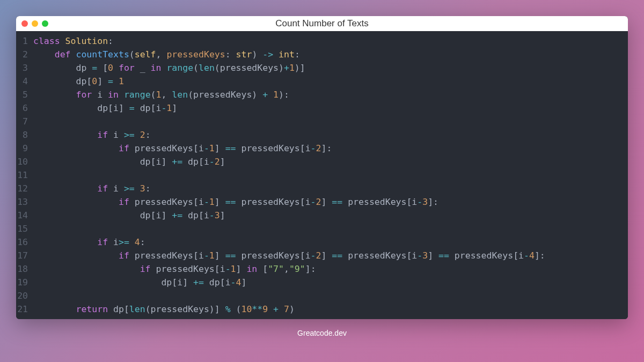  I want to click on code-line: for i in range(1, len(pressedKeys) + 1):, so click(331, 94).